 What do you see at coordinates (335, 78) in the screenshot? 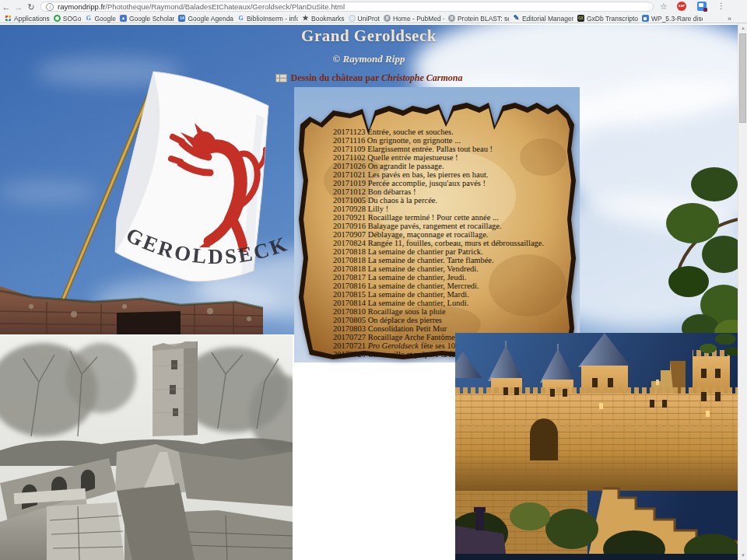
I see `drawing-link-prefix: Dessin du château par` at bounding box center [335, 78].